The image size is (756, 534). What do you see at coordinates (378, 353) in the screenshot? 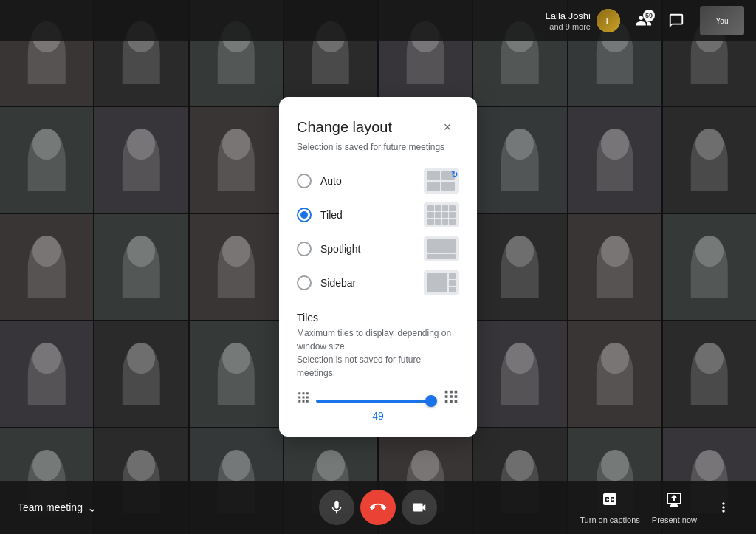
I see `tiles-desc: Maximum tiles to display, depending on w…` at bounding box center [378, 353].